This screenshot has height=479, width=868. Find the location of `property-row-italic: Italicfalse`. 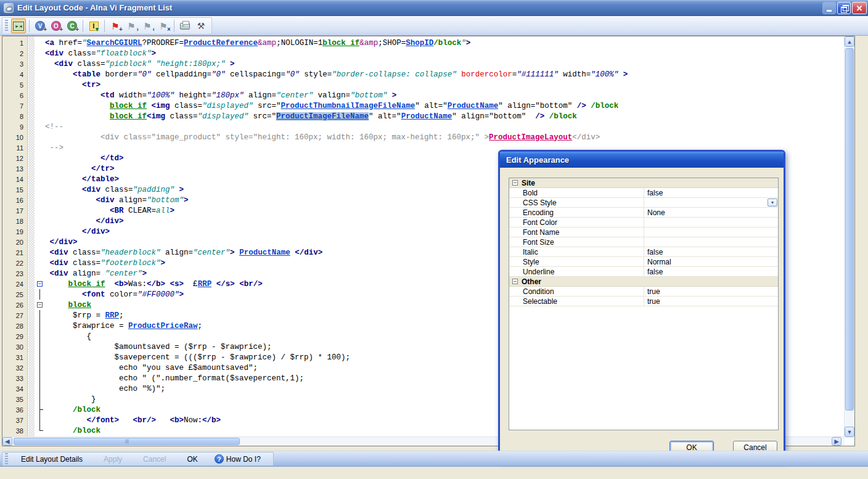

property-row-italic: Italicfalse is located at coordinates (644, 252).